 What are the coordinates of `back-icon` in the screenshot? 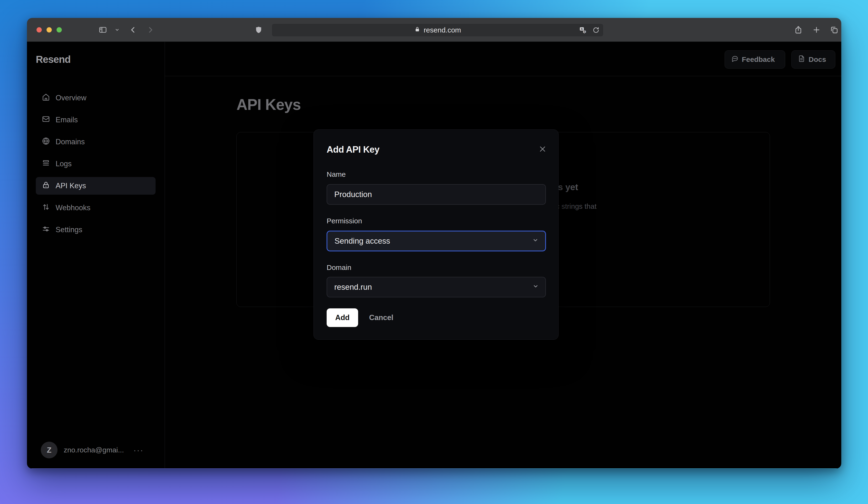 It's located at (133, 30).